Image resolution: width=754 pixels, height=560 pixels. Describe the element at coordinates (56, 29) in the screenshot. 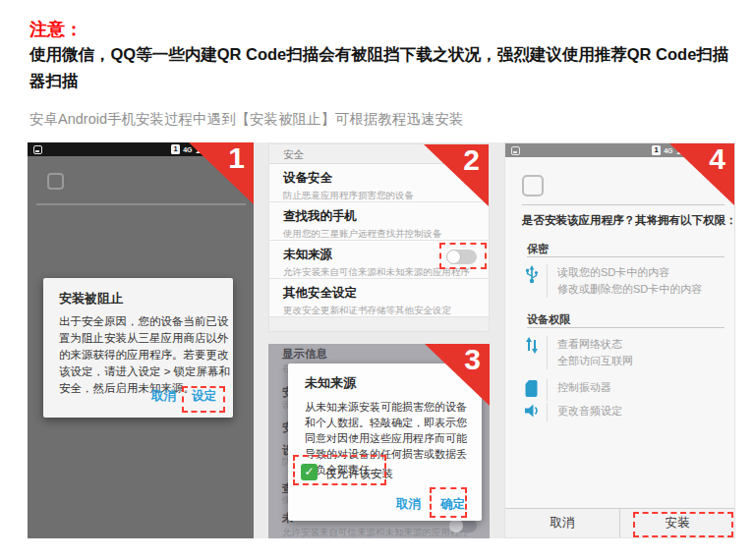

I see `notice-label: 注意：` at that location.